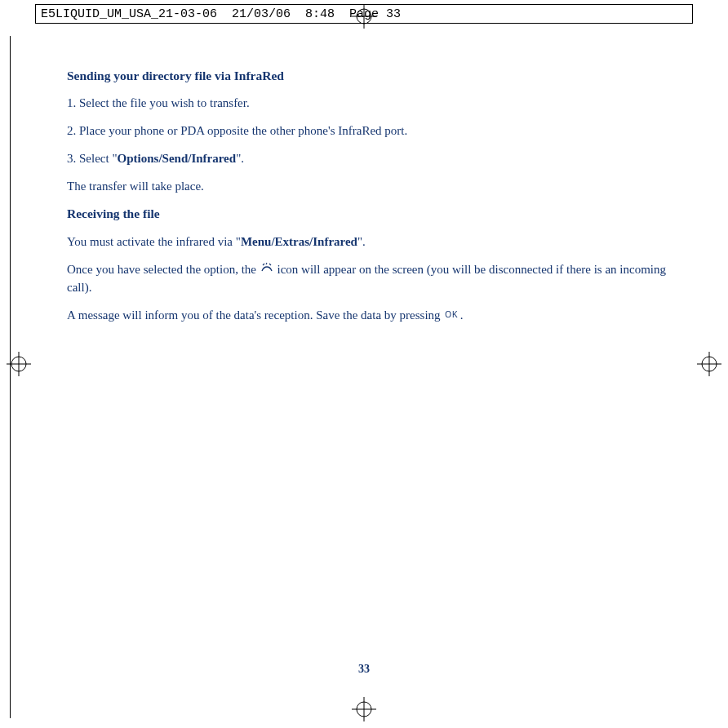 This screenshot has height=728, width=728. What do you see at coordinates (364, 18) in the screenshot?
I see `registration-mark-top-icon` at bounding box center [364, 18].